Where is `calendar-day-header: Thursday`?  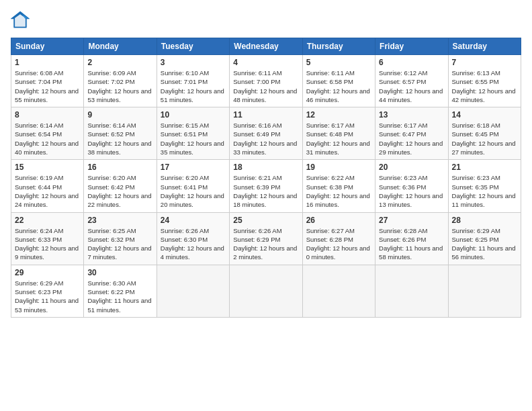 calendar-day-header: Thursday is located at coordinates (339, 47).